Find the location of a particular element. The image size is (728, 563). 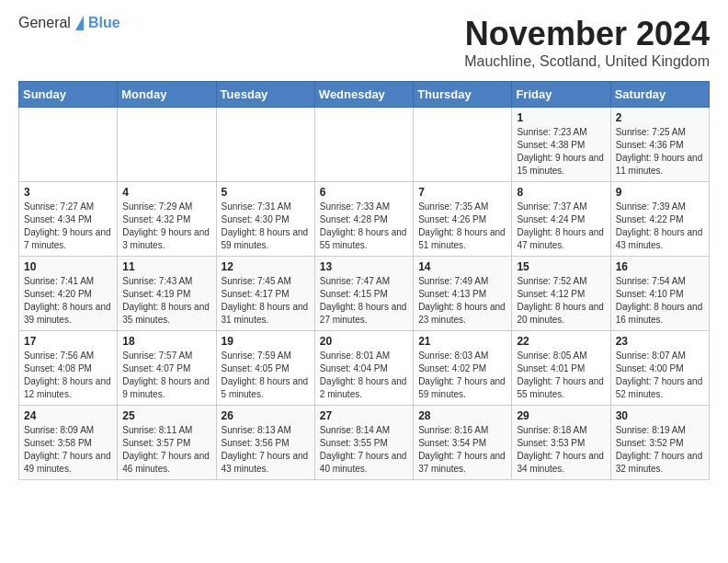

day-info: Sunrise: 8:11 AM Sunset: 3:57 PM Dayligh… is located at coordinates (166, 450).